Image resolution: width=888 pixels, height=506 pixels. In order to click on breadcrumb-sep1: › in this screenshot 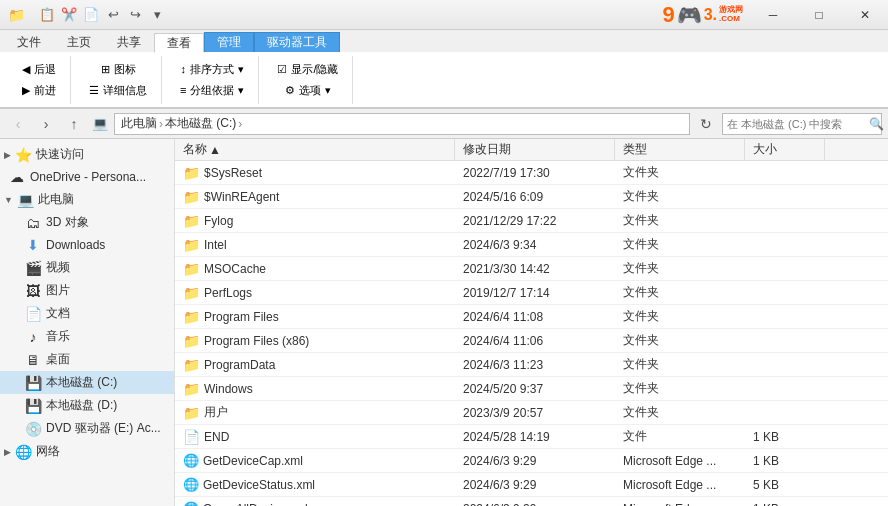, I will do `click(161, 124)`.